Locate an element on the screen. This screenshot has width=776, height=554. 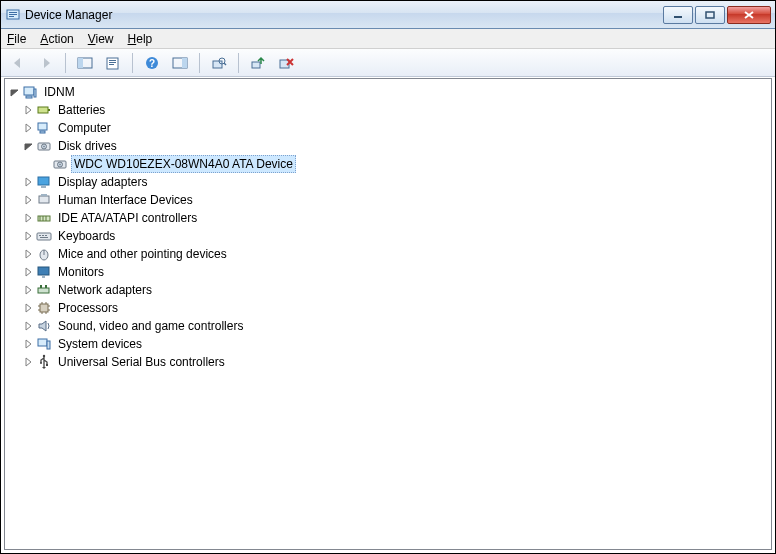
back-button is located at coordinates (18, 63).